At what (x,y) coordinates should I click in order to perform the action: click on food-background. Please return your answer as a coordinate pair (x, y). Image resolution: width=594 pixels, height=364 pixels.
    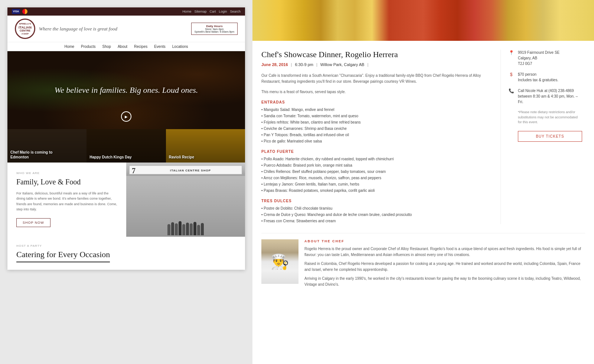
    Looking at the image, I should click on (423, 20).